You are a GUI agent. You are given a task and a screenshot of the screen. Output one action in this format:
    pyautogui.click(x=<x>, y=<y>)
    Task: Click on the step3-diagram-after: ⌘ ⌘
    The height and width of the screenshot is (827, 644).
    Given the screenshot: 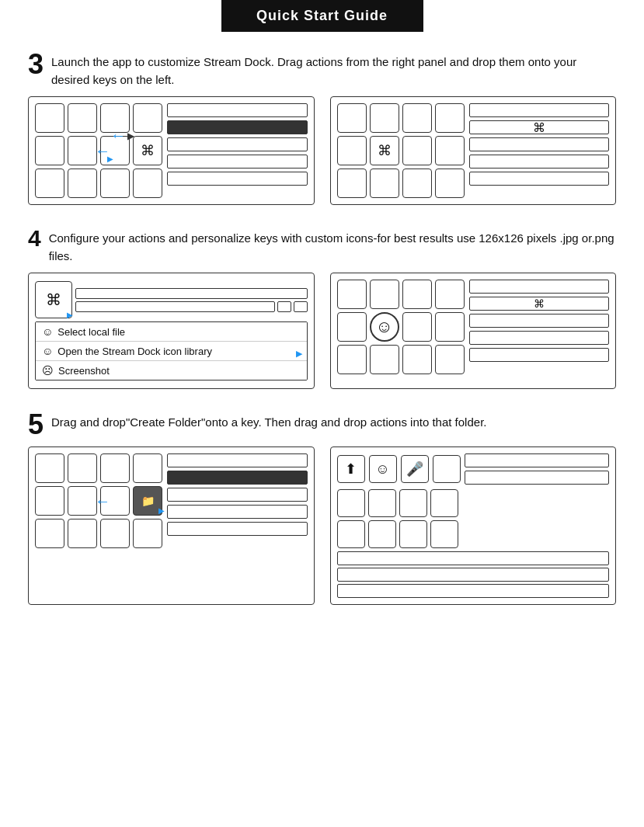 What is the action you would take?
    pyautogui.click(x=474, y=151)
    